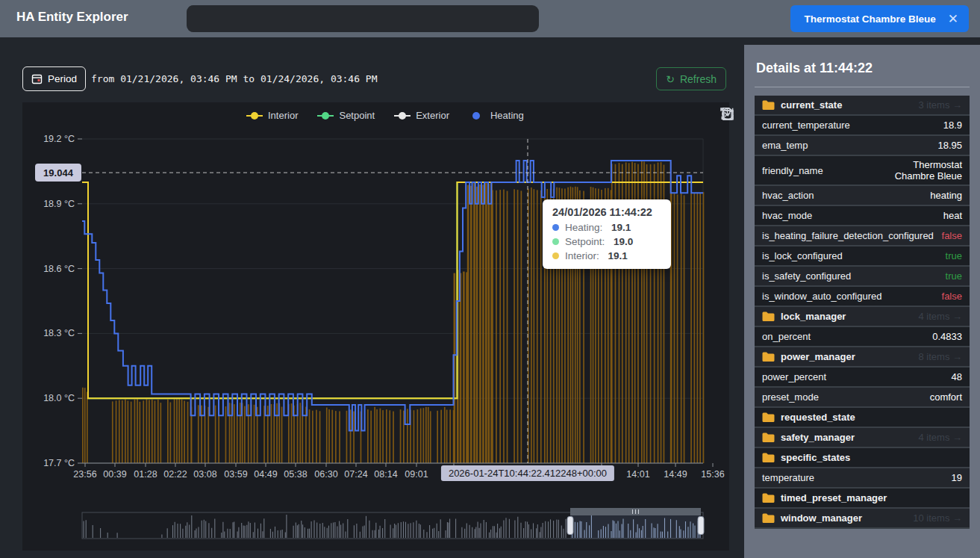 Image resolution: width=980 pixels, height=558 pixels. Describe the element at coordinates (63, 79) in the screenshot. I see `period-button-label: Period` at that location.